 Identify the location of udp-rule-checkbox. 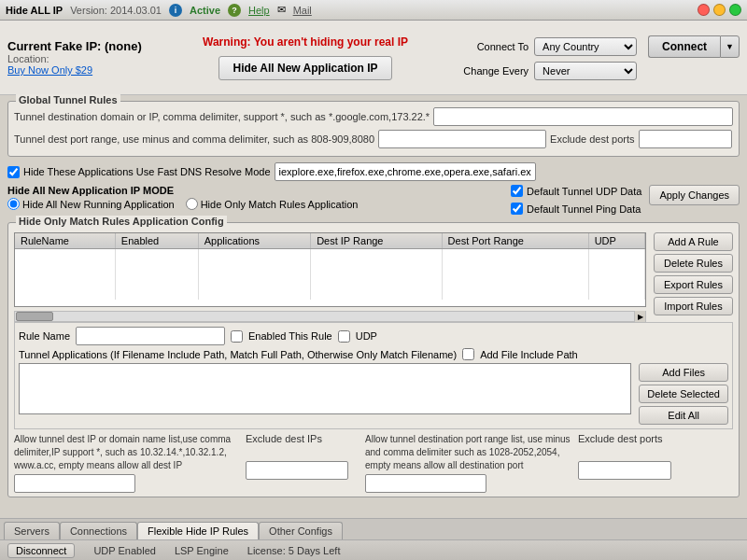
(344, 336).